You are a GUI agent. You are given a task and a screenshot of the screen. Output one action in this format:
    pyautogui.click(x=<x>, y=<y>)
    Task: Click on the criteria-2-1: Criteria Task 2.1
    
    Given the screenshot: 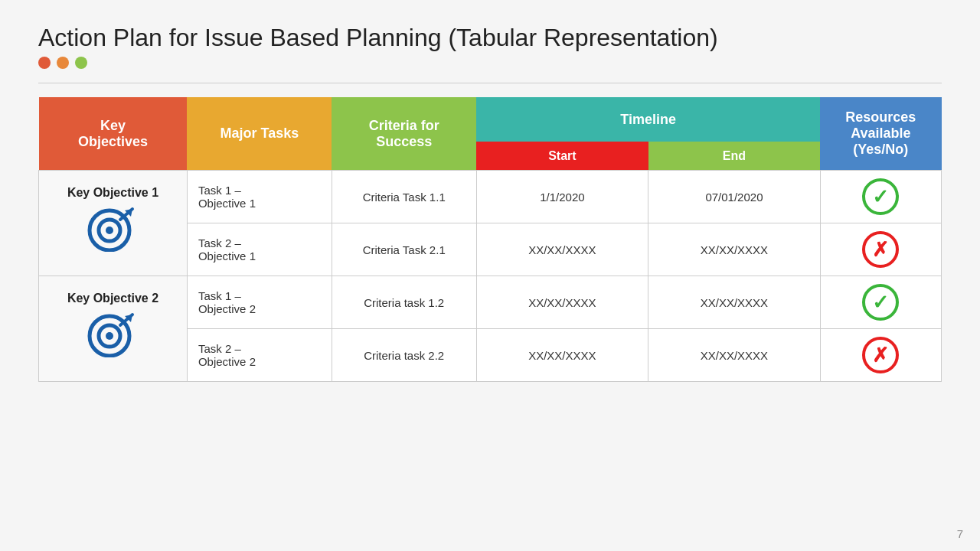 What is the action you would take?
    pyautogui.click(x=404, y=249)
    